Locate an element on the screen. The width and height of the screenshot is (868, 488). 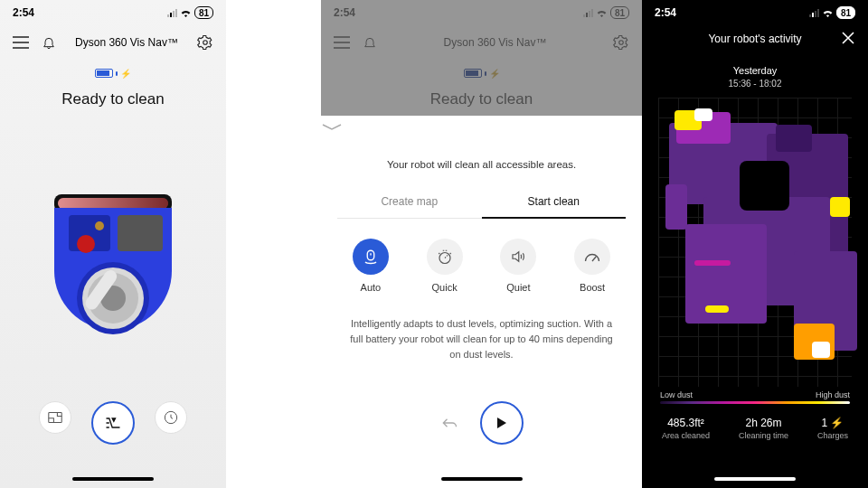
sheet-handle is located at coordinates (481, 127).